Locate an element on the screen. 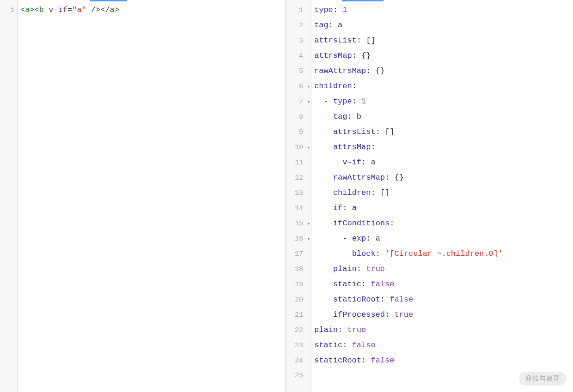 The height and width of the screenshot is (392, 573). code-content: block: '[Circular ~.children.0]' is located at coordinates (442, 254).